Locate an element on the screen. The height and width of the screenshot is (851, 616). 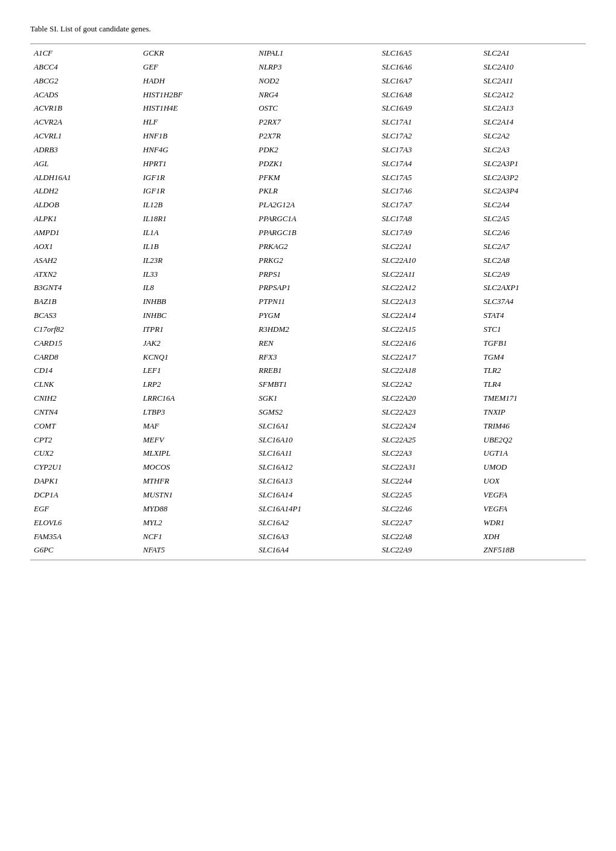
gene-cell: SLC16A7 is located at coordinates (429, 81).